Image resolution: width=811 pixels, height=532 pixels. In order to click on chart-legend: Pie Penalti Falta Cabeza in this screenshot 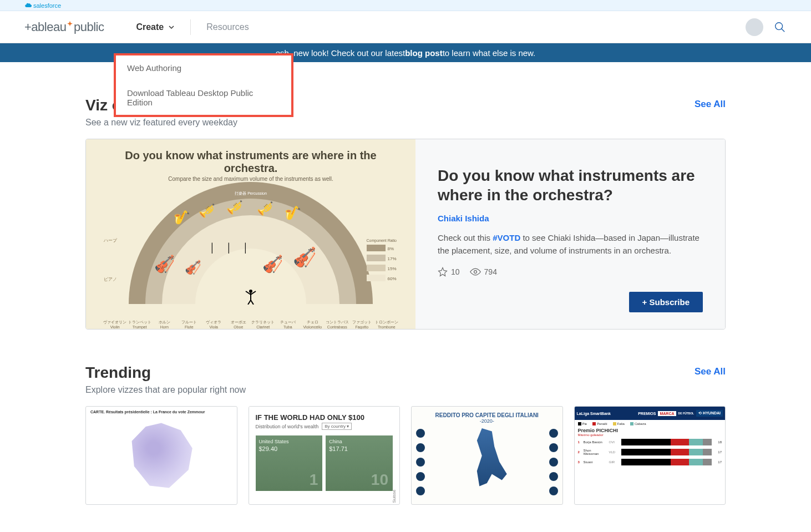, I will do `click(650, 424)`.